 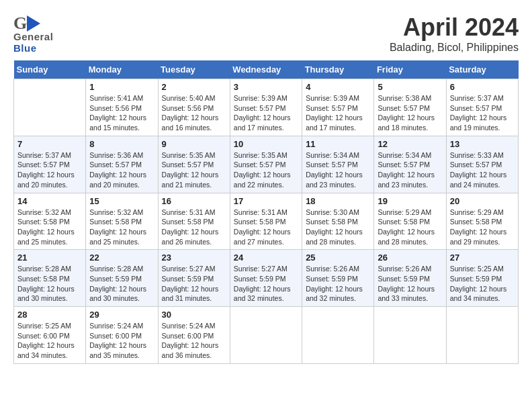 What do you see at coordinates (50, 278) in the screenshot?
I see `calendar-cell: 21Sunrise: 5:28 AMSunset: 5:58 PMDayligh…` at bounding box center [50, 278].